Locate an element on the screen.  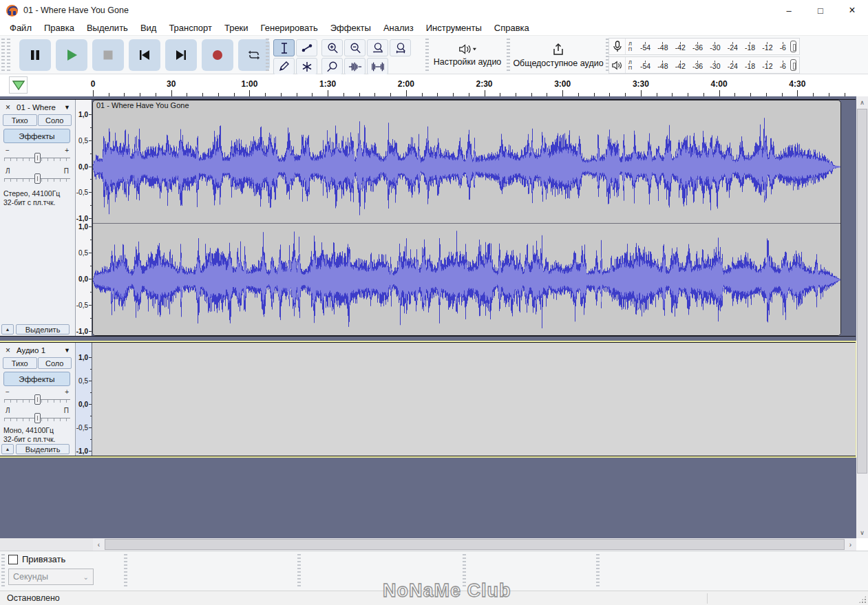
track-1-solo-button: Соло is located at coordinates (55, 120).